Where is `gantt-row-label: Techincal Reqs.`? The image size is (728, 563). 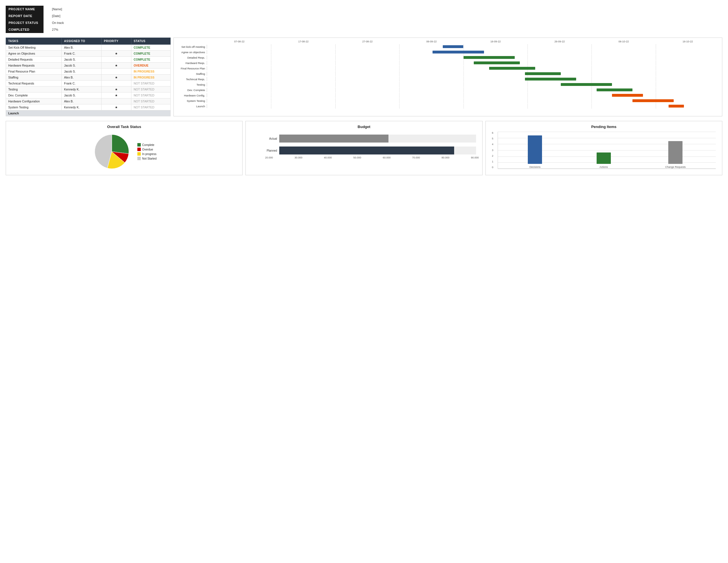 gantt-row-label: Techincal Reqs. is located at coordinates (191, 79).